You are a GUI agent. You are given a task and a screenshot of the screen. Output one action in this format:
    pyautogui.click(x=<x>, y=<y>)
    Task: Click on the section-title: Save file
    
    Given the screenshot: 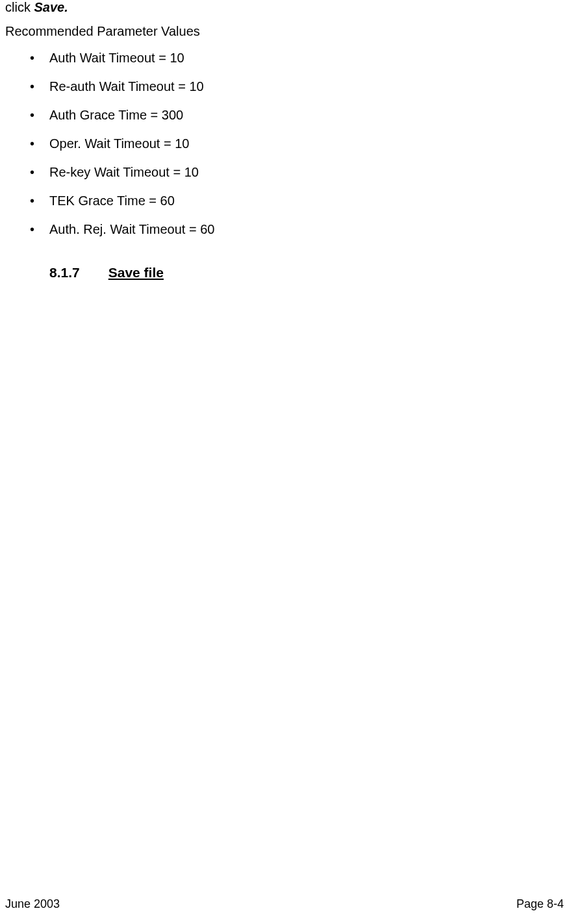 What is the action you would take?
    pyautogui.click(x=136, y=273)
    